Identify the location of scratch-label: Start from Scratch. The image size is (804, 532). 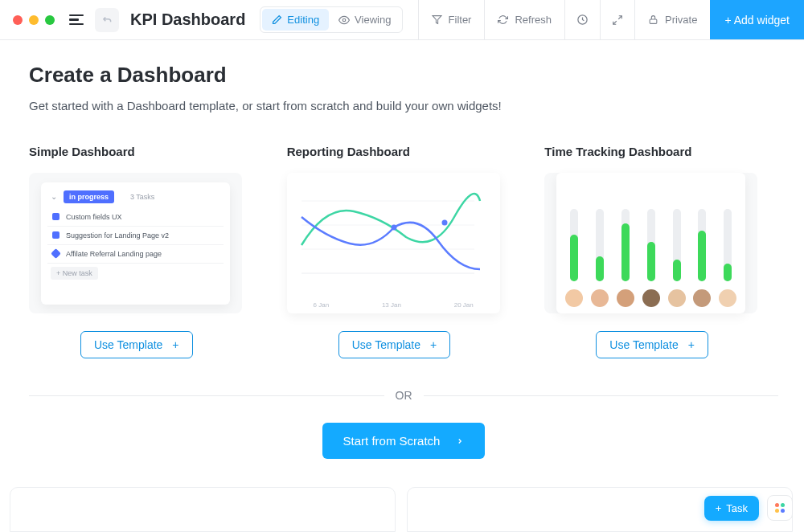
(392, 440).